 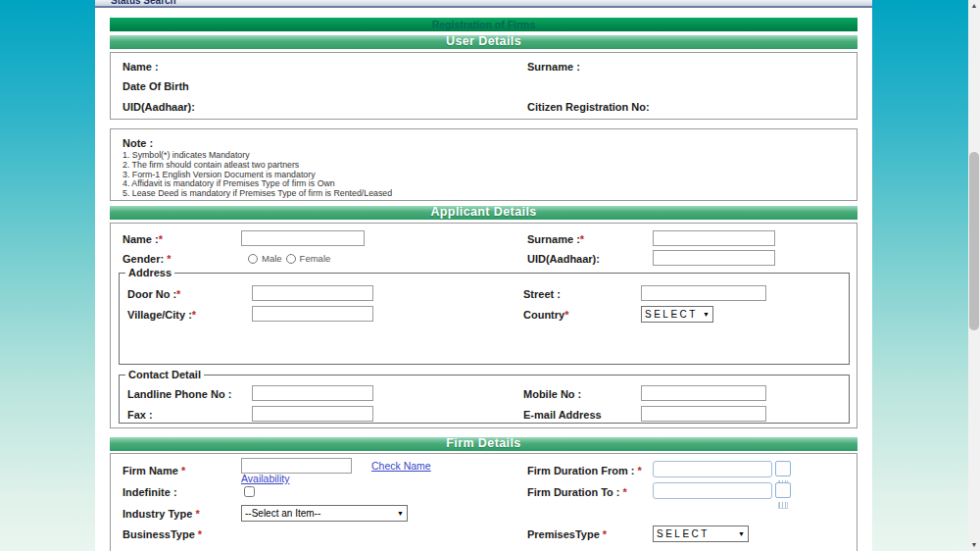 I want to click on user-uid-label: UID(Aadhaar):, so click(x=159, y=107).